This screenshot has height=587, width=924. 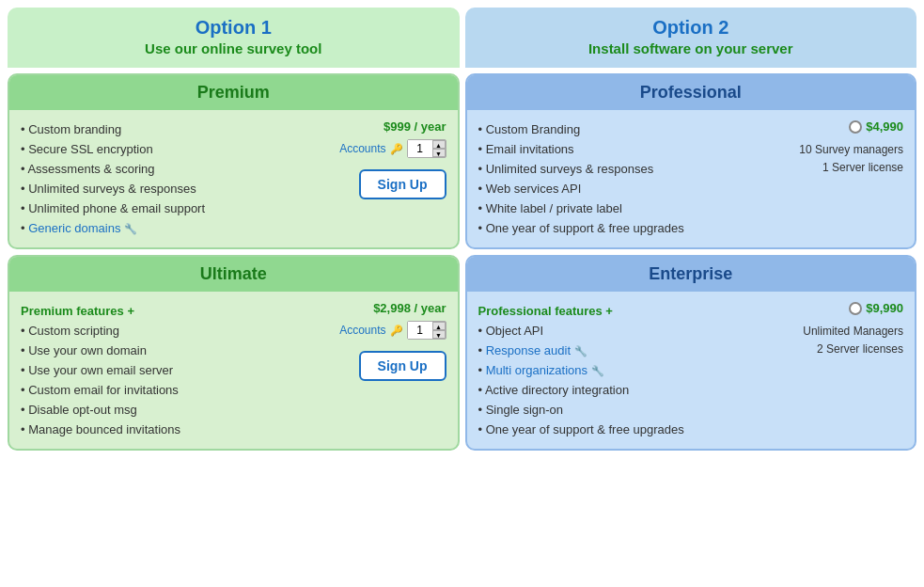 What do you see at coordinates (838, 179) in the screenshot?
I see `professional-right: $4,990 10 Survey managers 1 Server licen…` at bounding box center [838, 179].